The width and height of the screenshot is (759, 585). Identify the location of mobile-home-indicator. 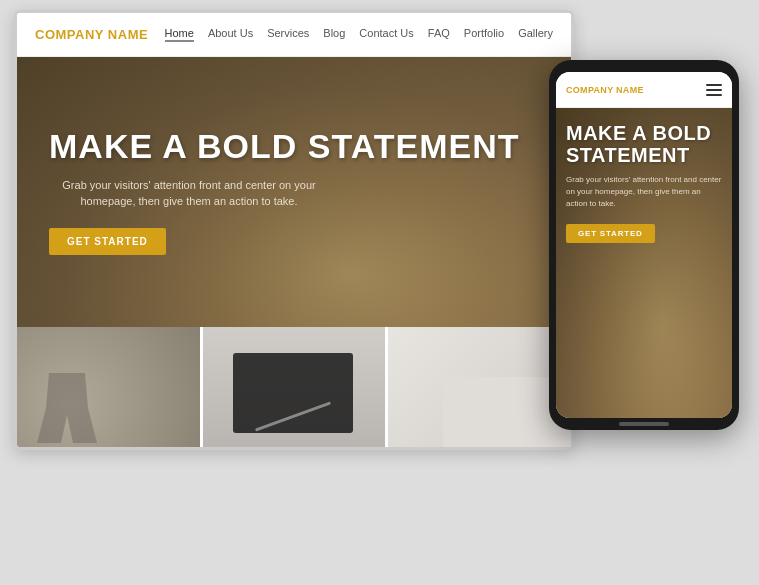
(644, 424).